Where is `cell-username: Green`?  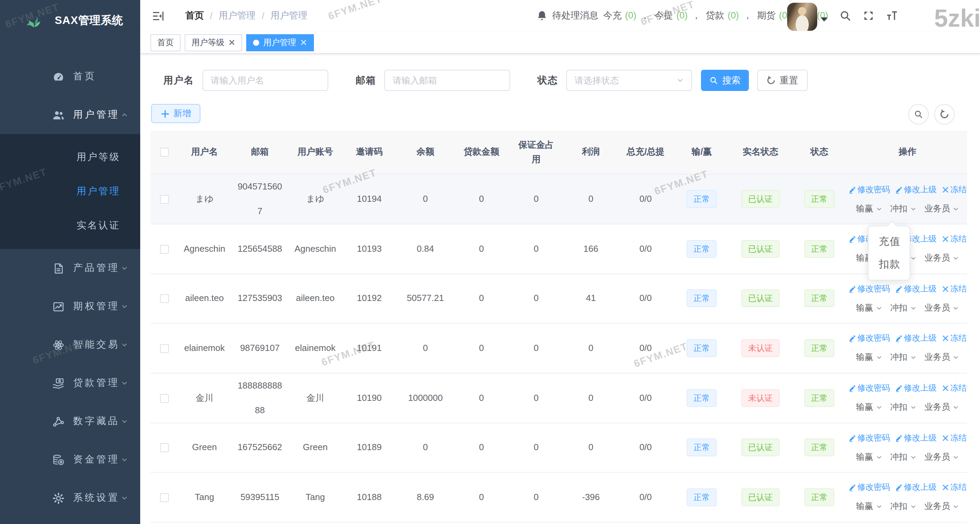
cell-username: Green is located at coordinates (205, 448).